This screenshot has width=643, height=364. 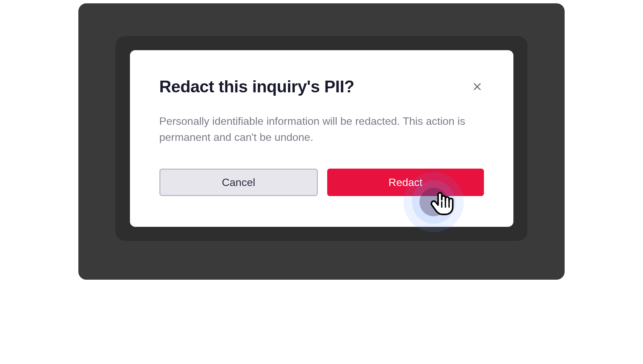 What do you see at coordinates (477, 87) in the screenshot?
I see `close-icon` at bounding box center [477, 87].